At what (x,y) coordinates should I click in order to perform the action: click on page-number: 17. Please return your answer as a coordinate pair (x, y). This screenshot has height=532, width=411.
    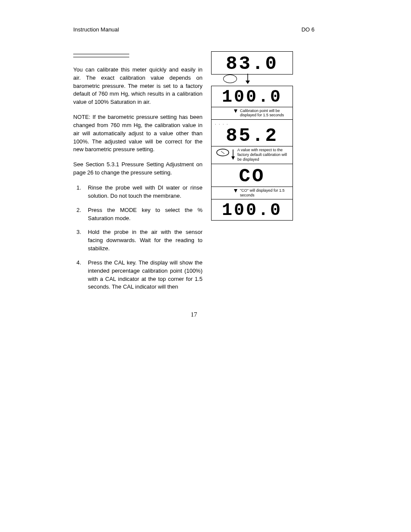
    Looking at the image, I should click on (194, 315).